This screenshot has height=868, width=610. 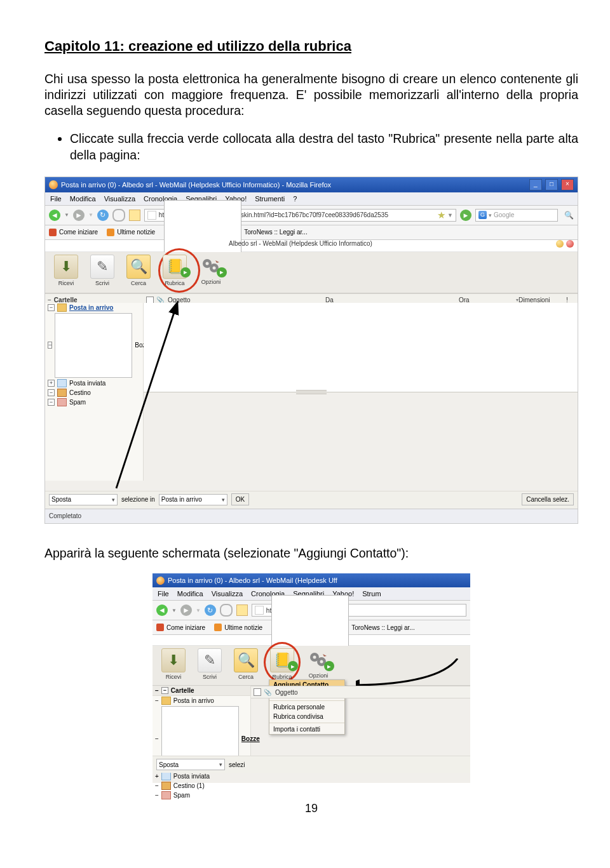 I want to click on window-buttons: _ □ ×, so click(x=551, y=185).